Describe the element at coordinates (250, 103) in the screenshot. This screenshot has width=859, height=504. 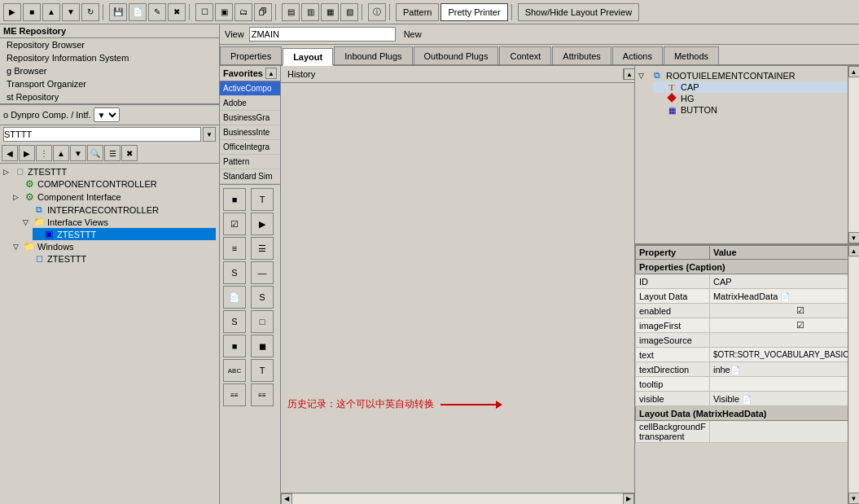
I see `palette-item-adobe: Adobe` at that location.